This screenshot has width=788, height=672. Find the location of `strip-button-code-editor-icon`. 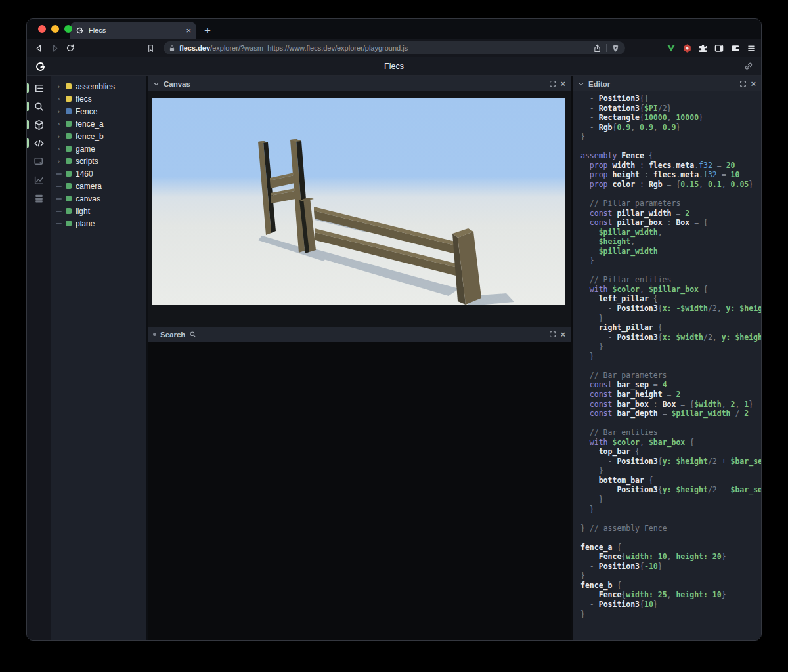

strip-button-code-editor-icon is located at coordinates (39, 143).